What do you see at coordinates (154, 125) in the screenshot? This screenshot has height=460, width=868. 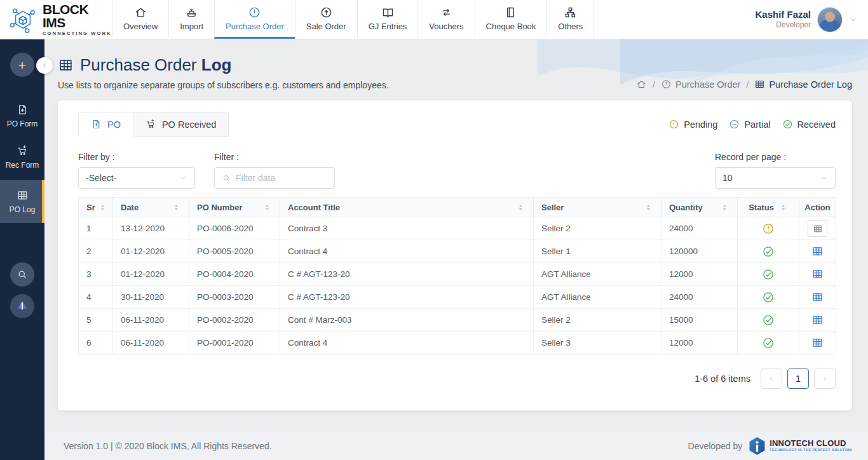 I see `tabs: POPO Received` at bounding box center [154, 125].